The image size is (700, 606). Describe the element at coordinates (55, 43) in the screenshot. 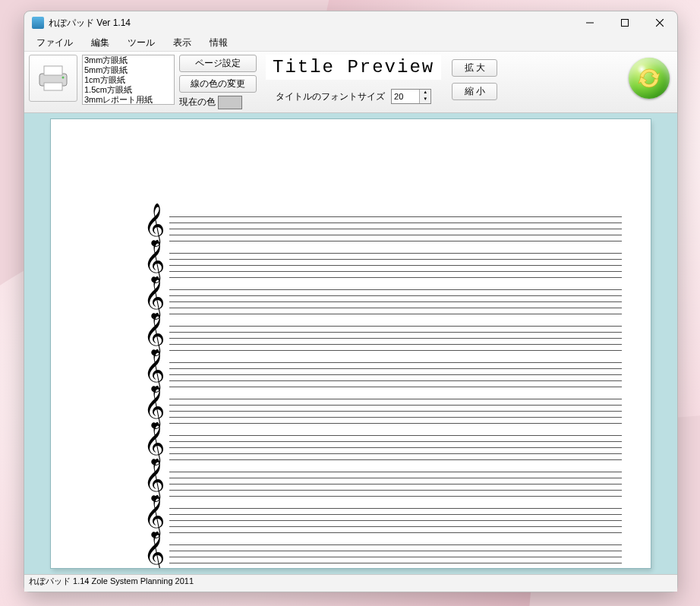

I see `menu-file: ファイル` at that location.